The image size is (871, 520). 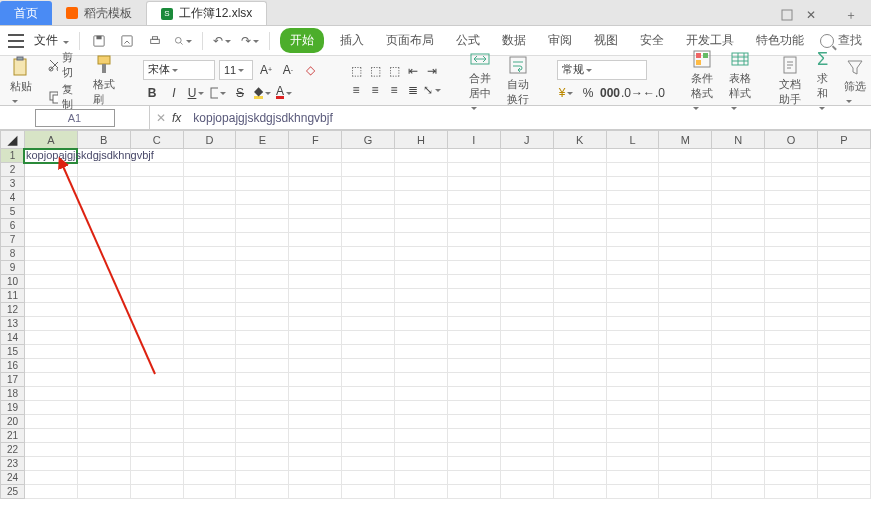 What do you see at coordinates (844, 492) in the screenshot?
I see `cell-P25` at bounding box center [844, 492].